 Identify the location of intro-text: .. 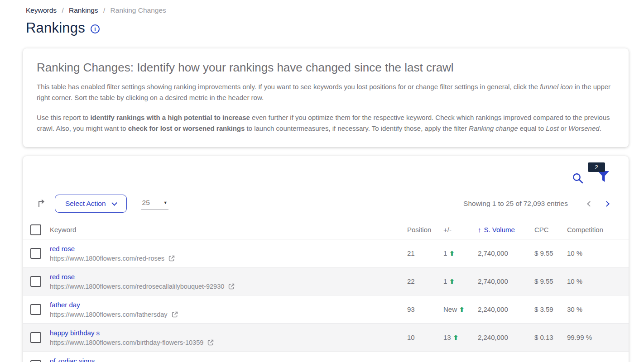
(601, 129).